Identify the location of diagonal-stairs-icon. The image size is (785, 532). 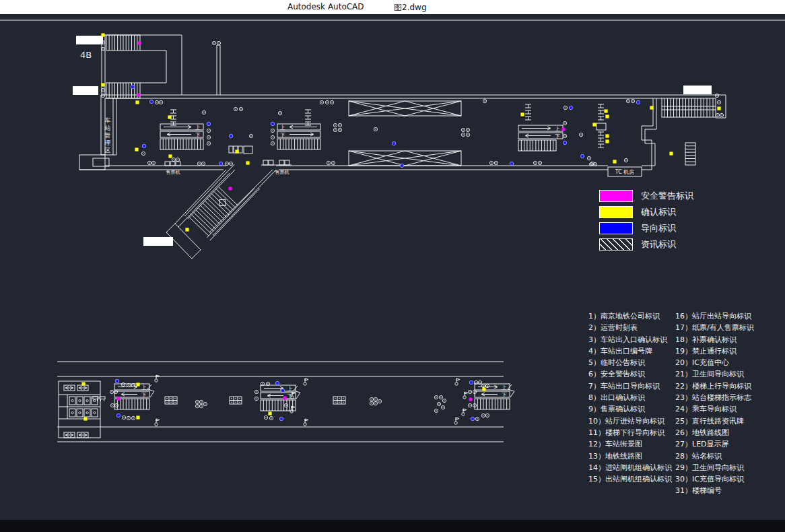
(222, 202).